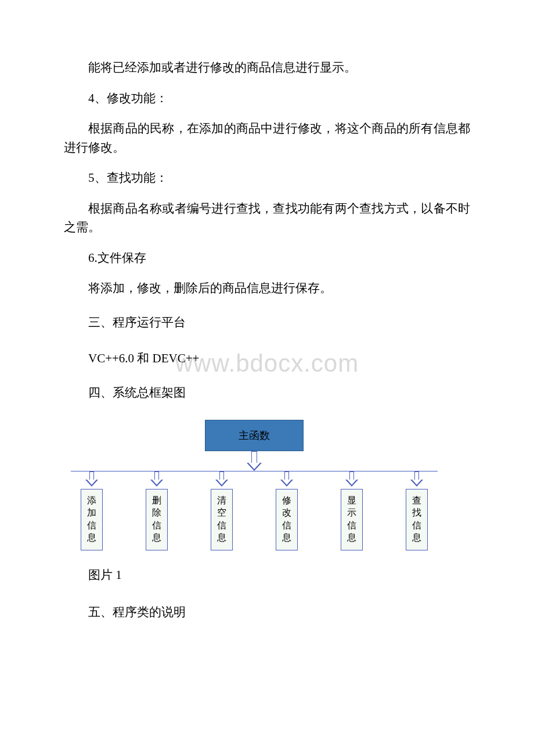 This screenshot has width=534, height=756. Describe the element at coordinates (222, 513) in the screenshot. I see `leaf-char: 空` at that location.